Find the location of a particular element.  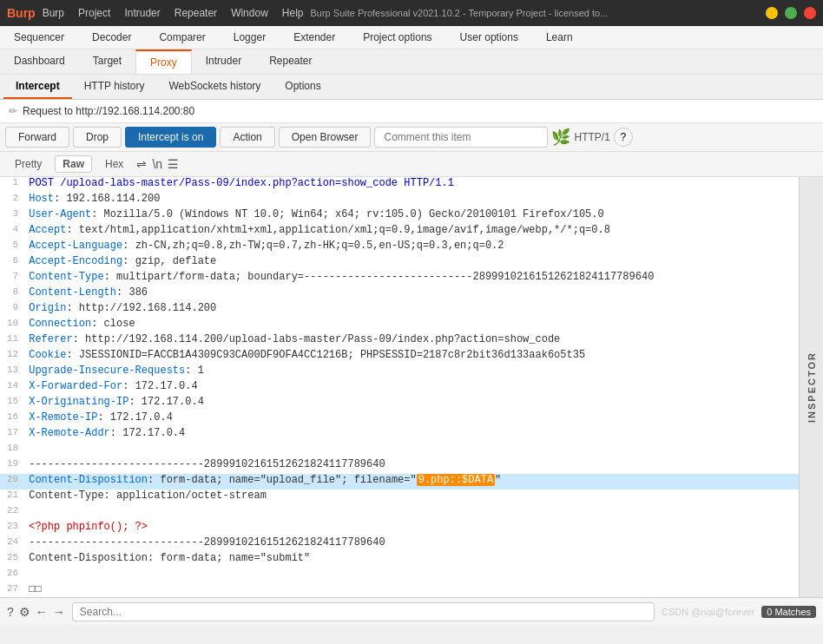

tab-http-history: HTTP history is located at coordinates (115, 87).